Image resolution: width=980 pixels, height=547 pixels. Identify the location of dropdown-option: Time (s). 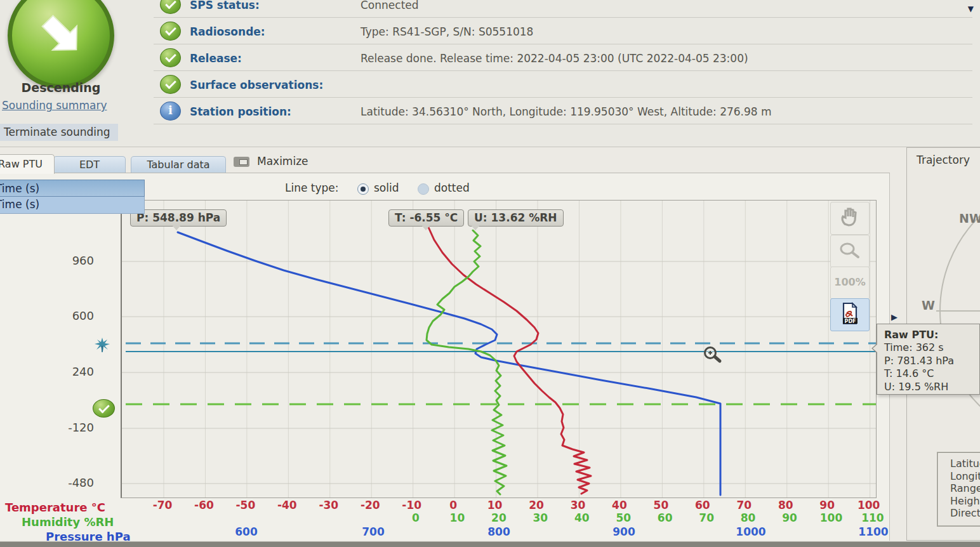
(72, 204).